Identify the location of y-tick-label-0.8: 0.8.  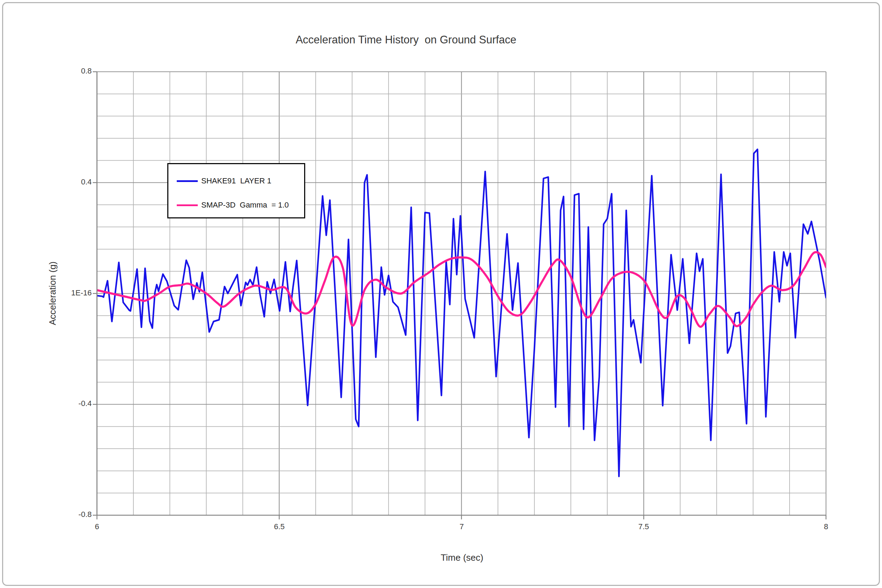
(69, 71).